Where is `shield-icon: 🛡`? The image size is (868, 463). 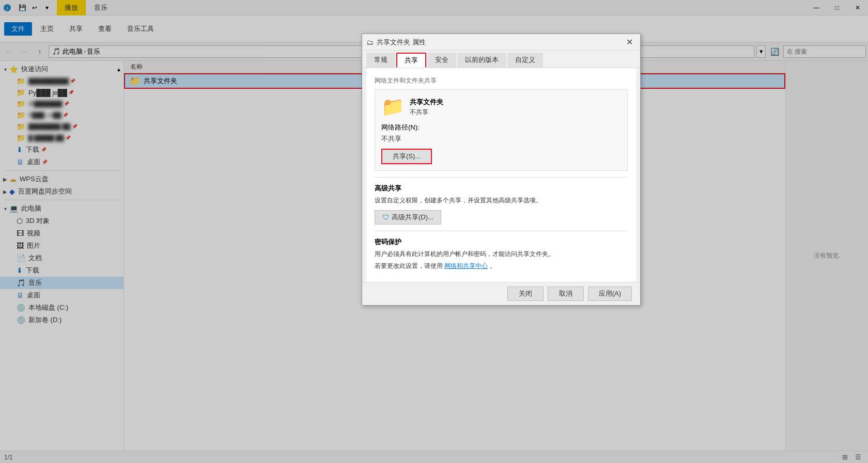
shield-icon: 🛡 is located at coordinates (386, 217).